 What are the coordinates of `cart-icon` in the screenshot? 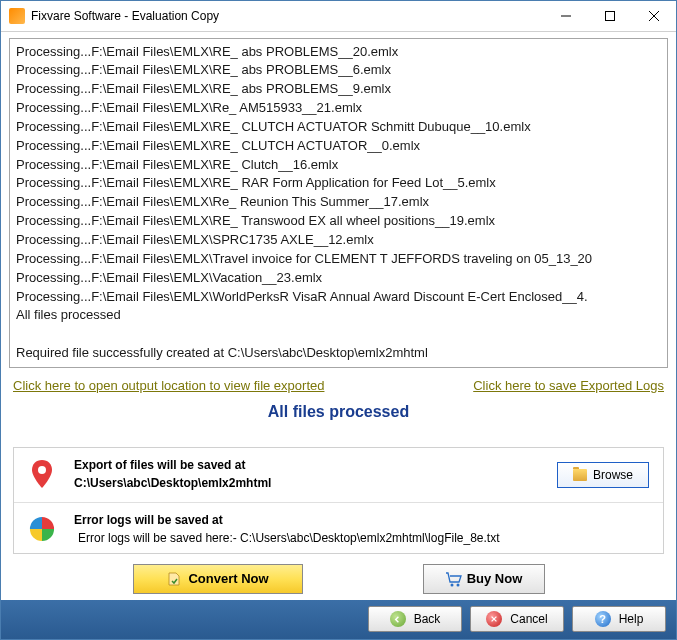 It's located at (453, 579).